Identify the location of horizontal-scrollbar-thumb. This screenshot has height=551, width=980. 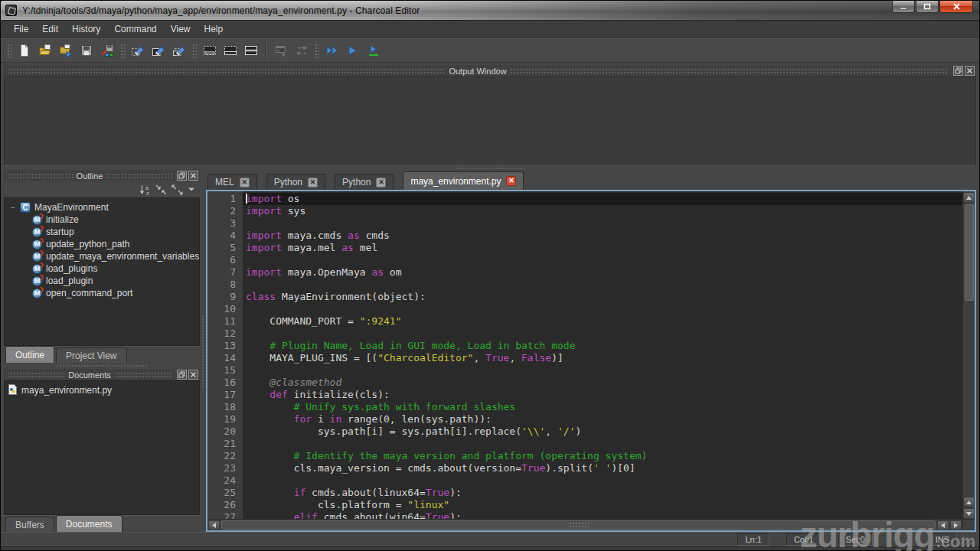
(579, 525).